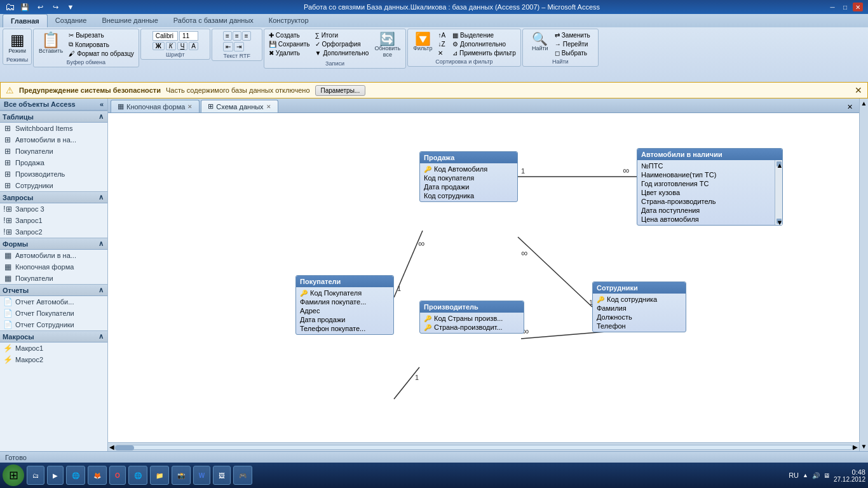  Describe the element at coordinates (13, 475) in the screenshot. I see `start-button: ⊞` at that location.